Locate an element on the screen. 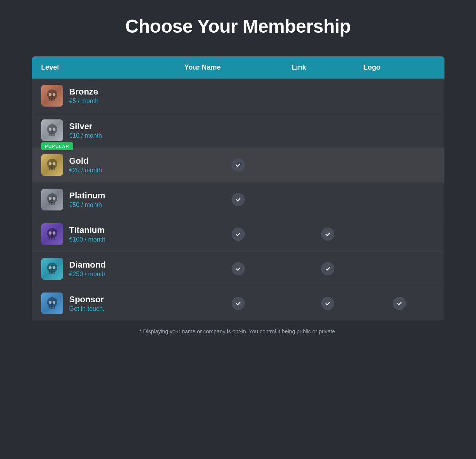 The image size is (476, 459). header-level: Level is located at coordinates (113, 68).